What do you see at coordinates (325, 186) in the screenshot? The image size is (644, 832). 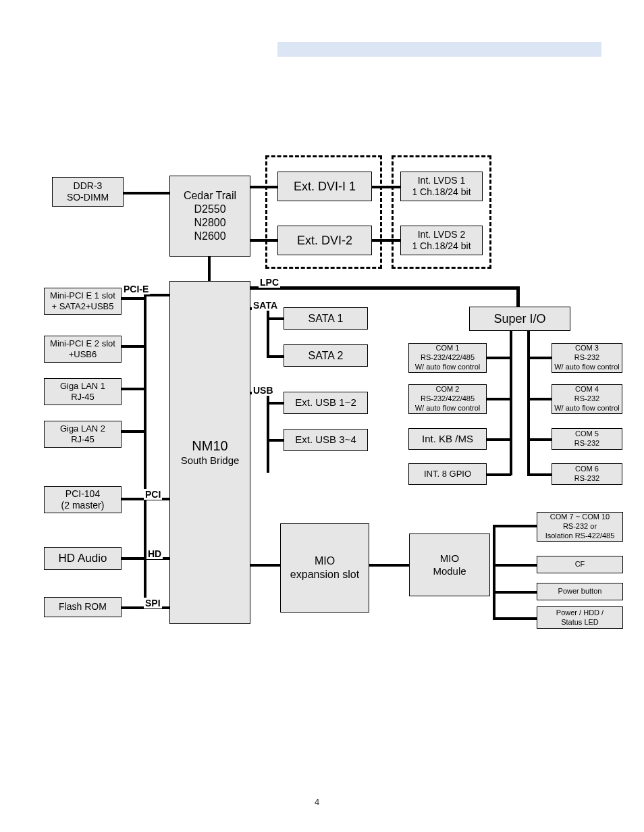 I see `text: Ext. DVI-I 1` at bounding box center [325, 186].